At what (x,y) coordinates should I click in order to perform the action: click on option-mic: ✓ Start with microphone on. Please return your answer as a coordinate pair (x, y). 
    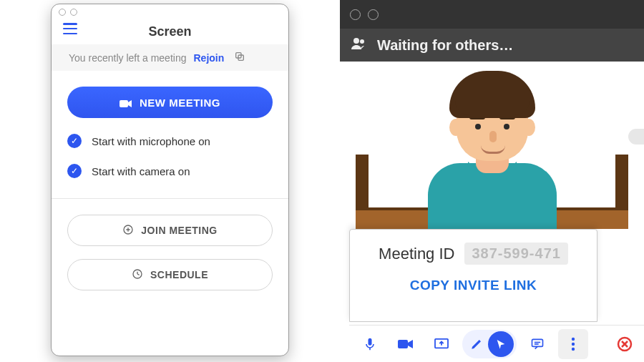
    Looking at the image, I should click on (170, 141).